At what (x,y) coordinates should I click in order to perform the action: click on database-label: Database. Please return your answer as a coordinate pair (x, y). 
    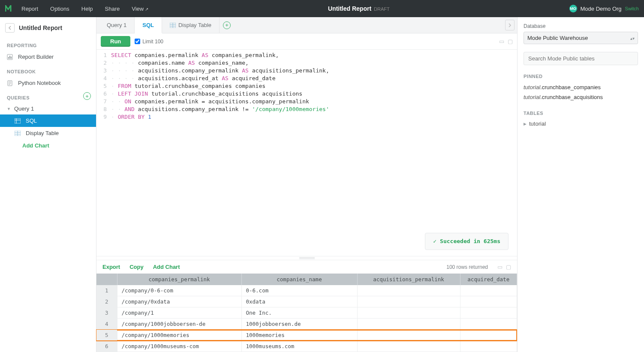
    Looking at the image, I should click on (581, 26).